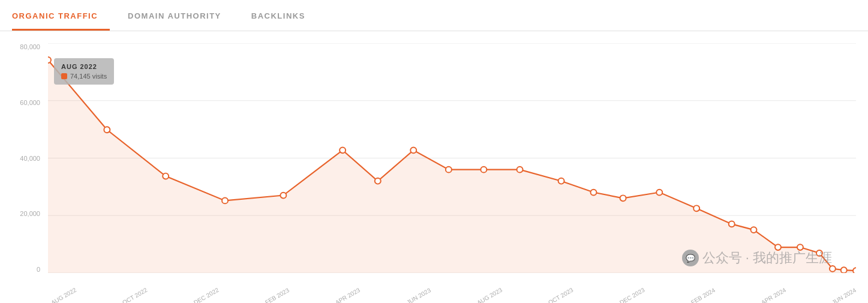 The width and height of the screenshot is (868, 303). What do you see at coordinates (181, 16) in the screenshot?
I see `tab-domain-authority: DOMAIN AUTHORITY` at bounding box center [181, 16].